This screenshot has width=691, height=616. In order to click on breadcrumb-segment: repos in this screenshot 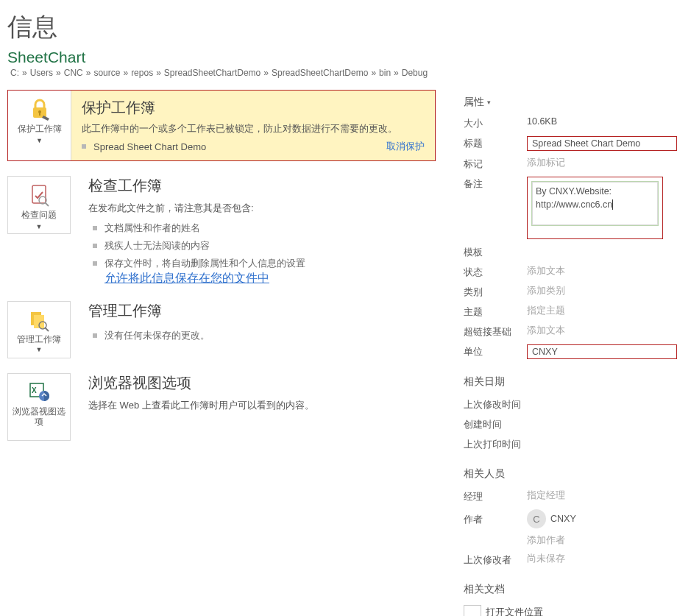, I will do `click(142, 73)`.